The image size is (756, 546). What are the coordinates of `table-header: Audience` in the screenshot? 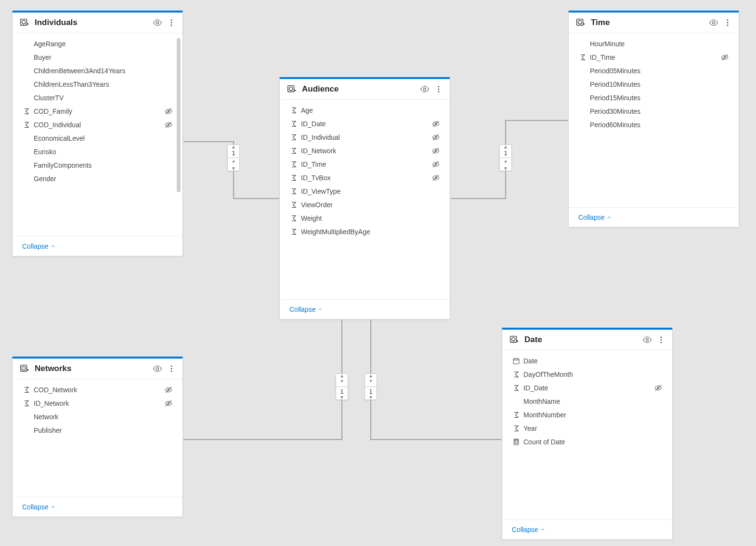 It's located at (365, 90).